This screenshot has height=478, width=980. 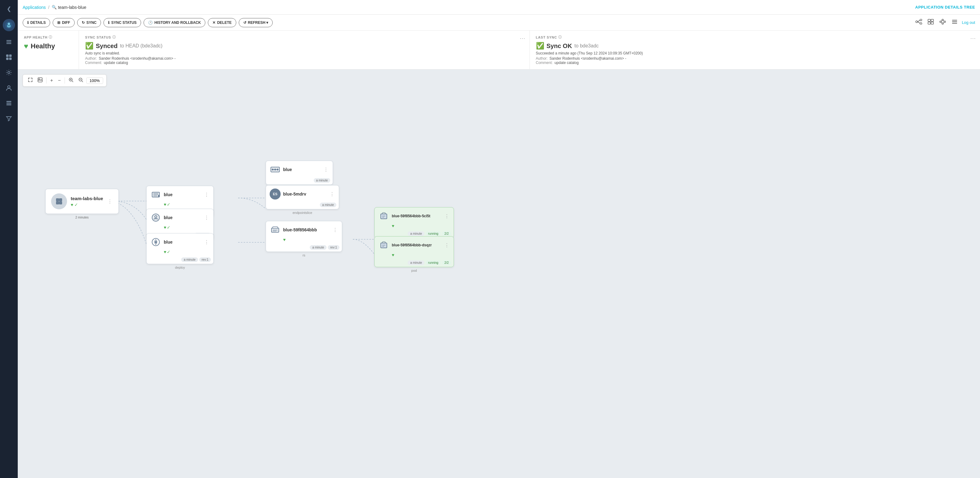 I want to click on rs-footer: a minute rev:1, so click(x=304, y=248).